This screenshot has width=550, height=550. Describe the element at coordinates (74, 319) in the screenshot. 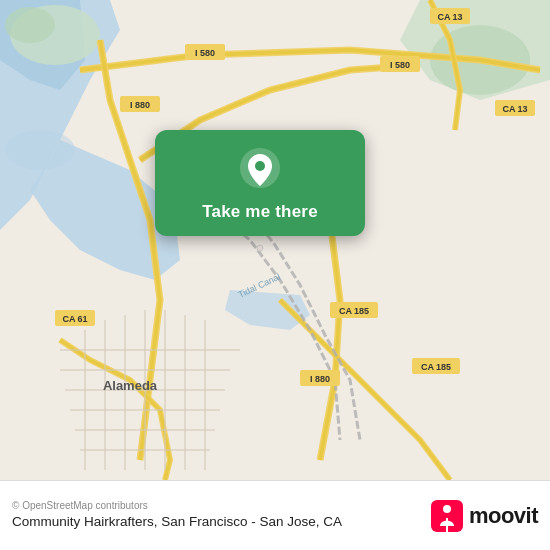

I see `svg-text: CA 61` at that location.